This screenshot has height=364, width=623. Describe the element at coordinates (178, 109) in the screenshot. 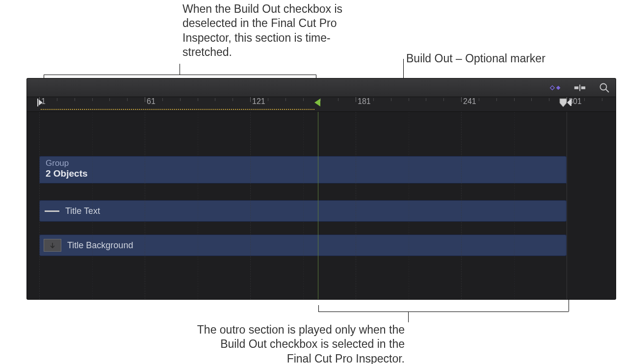

I see `play-range-indicator` at that location.